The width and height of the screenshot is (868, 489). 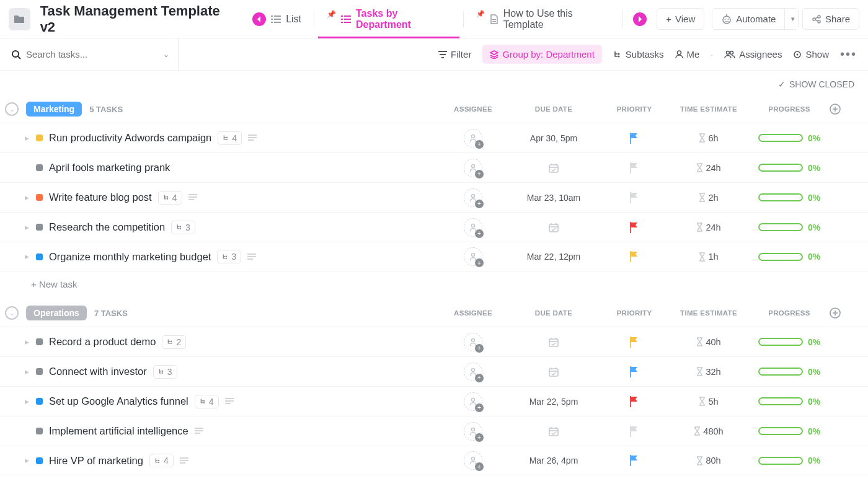 I want to click on task-row: ▶ Set up Google Analytics funnel 4 Mar 2…, so click(x=434, y=401).